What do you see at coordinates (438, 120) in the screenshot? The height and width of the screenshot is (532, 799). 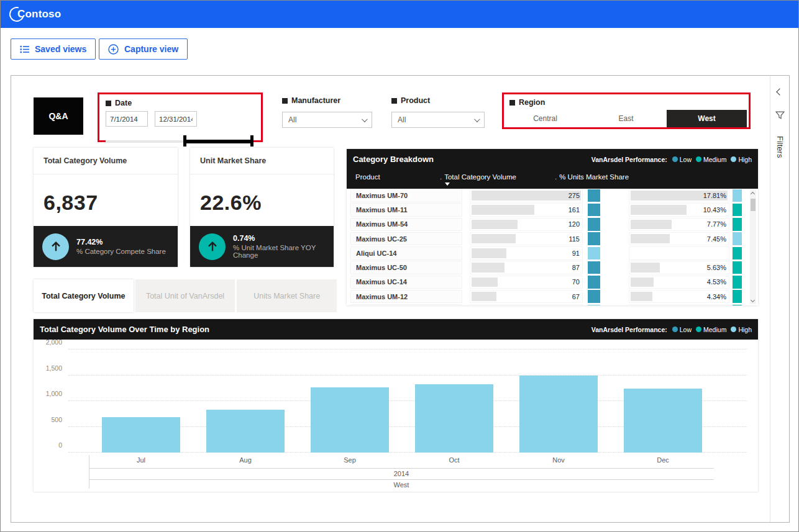 I see `product-dropdown: All` at bounding box center [438, 120].